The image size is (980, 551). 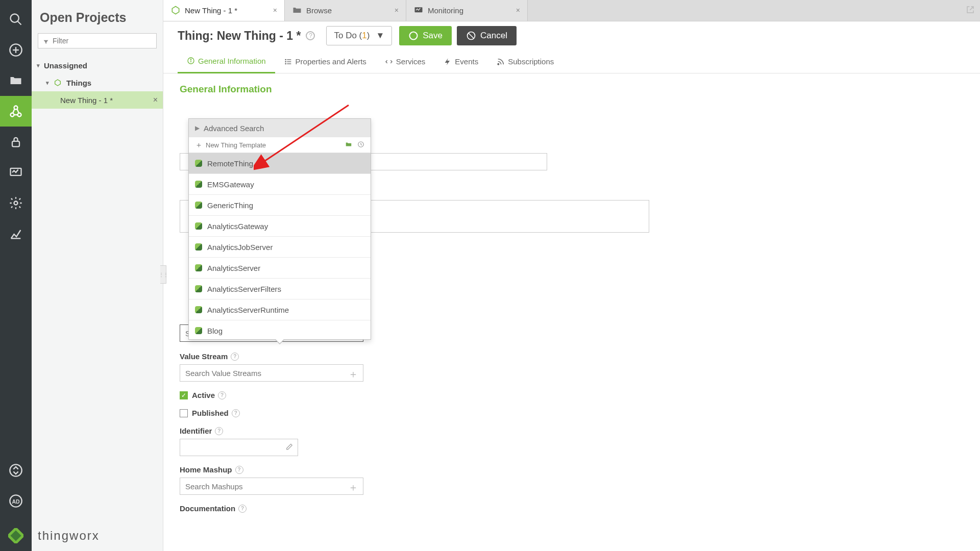 What do you see at coordinates (97, 100) in the screenshot?
I see `tree-node-new-thing: New Thing - 1 * ×` at bounding box center [97, 100].